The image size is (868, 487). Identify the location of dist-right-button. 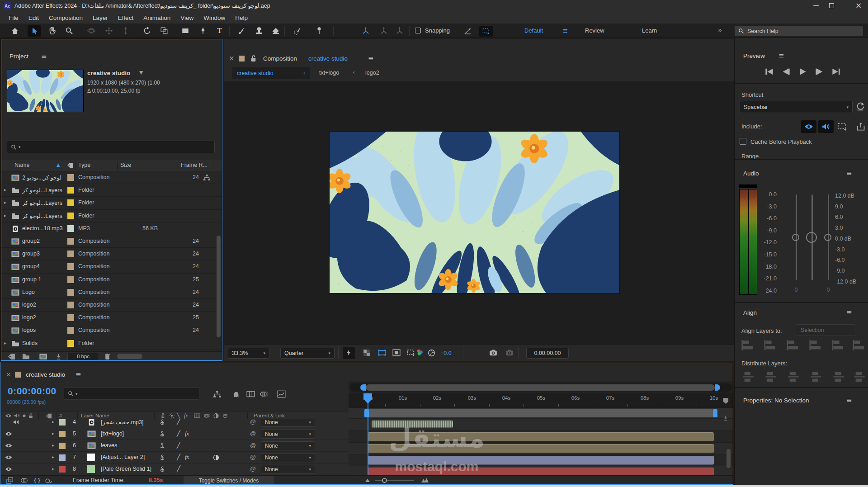
(859, 376).